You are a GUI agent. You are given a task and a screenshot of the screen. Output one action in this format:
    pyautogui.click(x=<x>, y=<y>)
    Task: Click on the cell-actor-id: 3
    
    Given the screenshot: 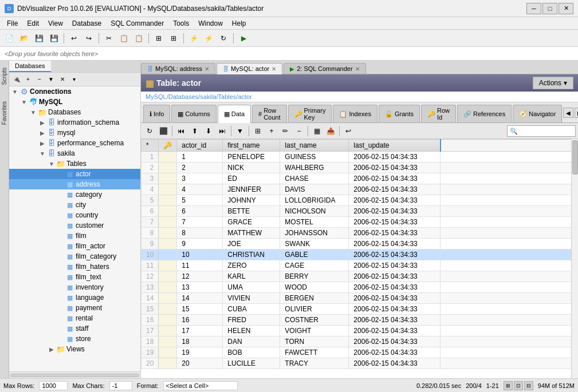 What is the action you would take?
    pyautogui.click(x=200, y=179)
    